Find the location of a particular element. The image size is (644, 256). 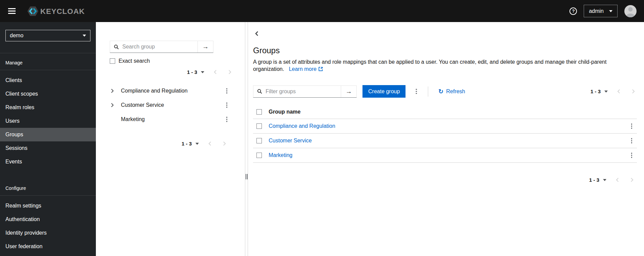

exact-search-checkbox is located at coordinates (112, 61).